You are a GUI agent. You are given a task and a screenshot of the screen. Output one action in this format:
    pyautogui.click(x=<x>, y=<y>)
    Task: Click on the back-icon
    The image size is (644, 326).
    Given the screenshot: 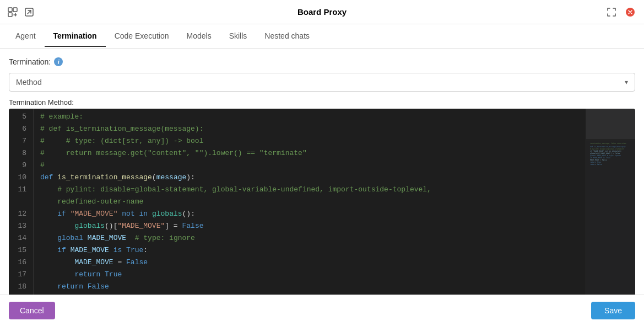 What is the action you would take?
    pyautogui.click(x=13, y=12)
    